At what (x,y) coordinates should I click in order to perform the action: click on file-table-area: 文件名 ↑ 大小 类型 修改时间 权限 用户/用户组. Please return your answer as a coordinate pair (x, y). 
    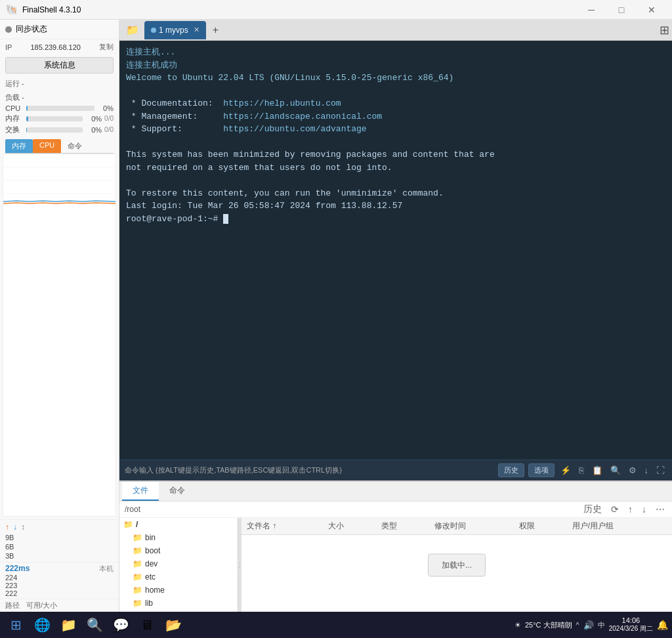
    Looking at the image, I should click on (457, 564).